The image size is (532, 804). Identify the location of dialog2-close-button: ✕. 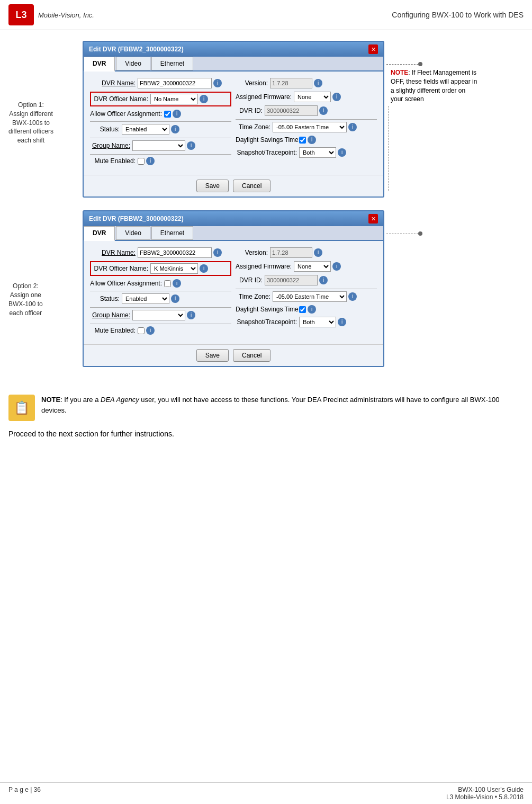
(373, 219).